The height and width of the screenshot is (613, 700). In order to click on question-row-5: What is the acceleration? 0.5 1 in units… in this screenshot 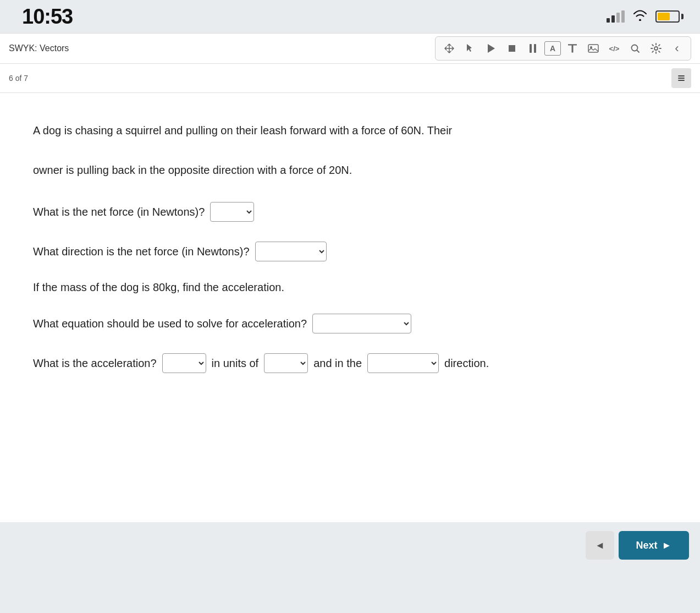, I will do `click(350, 363)`.